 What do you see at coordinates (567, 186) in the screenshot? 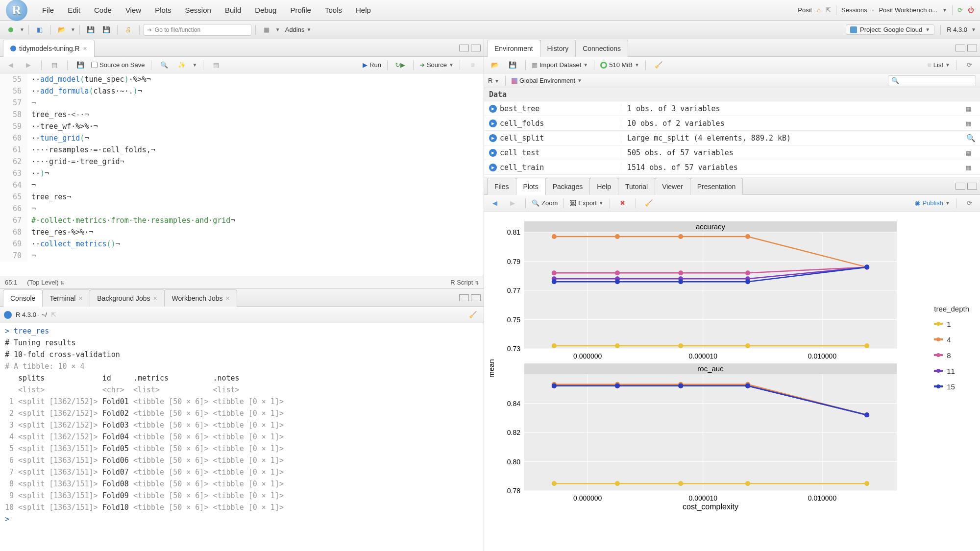
I see `tab-packages: Packages` at bounding box center [567, 186].